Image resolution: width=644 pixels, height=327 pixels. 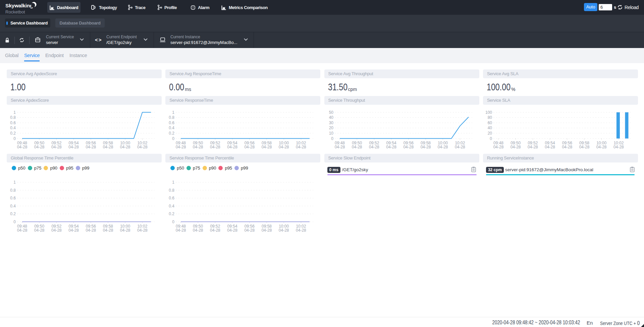 What do you see at coordinates (331, 123) in the screenshot?
I see `svg-text: 30` at bounding box center [331, 123].